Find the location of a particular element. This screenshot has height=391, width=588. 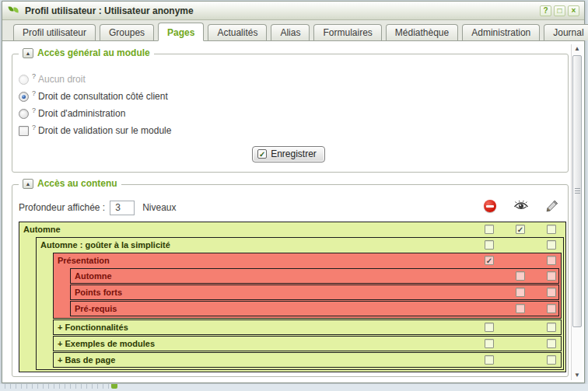

window-controls: ? □ × is located at coordinates (560, 11).